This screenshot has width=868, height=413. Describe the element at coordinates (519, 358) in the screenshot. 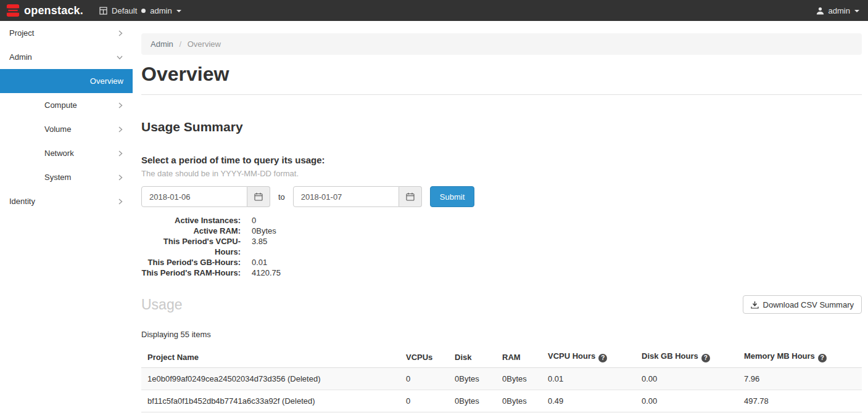

I see `column-header-ram: RAM` at that location.